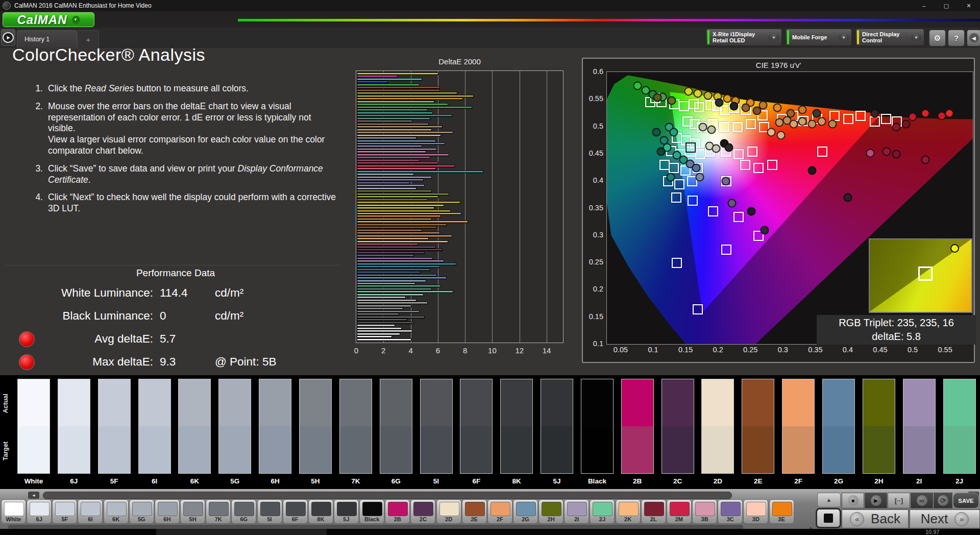 This screenshot has height=535, width=980. Describe the element at coordinates (943, 500) in the screenshot. I see `refresh-button: ⟳` at that location.